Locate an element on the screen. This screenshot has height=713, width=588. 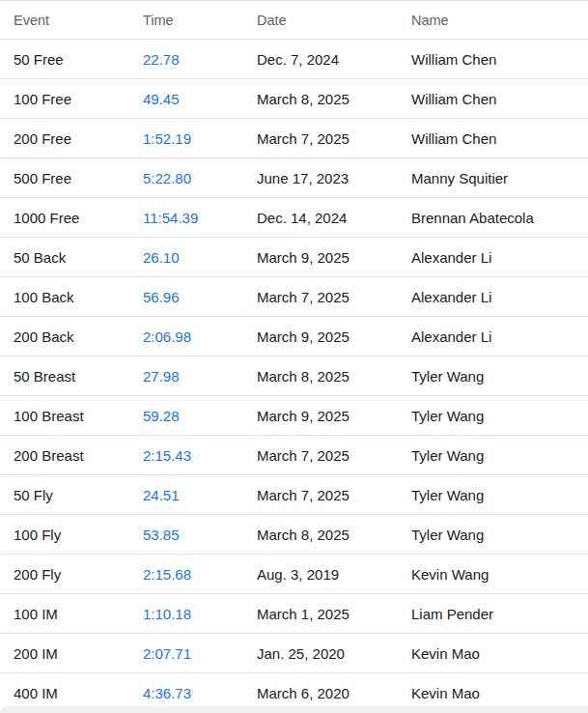
date-cell: March 1, 2025 is located at coordinates (334, 614).